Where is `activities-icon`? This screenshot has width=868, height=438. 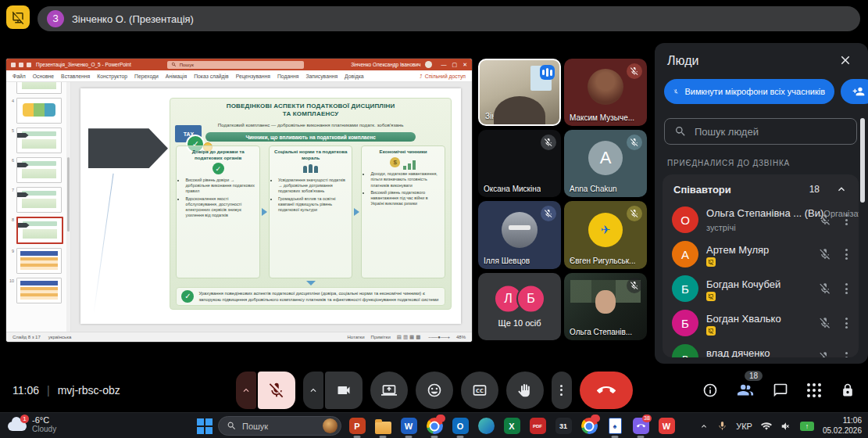 activities-icon is located at coordinates (814, 390).